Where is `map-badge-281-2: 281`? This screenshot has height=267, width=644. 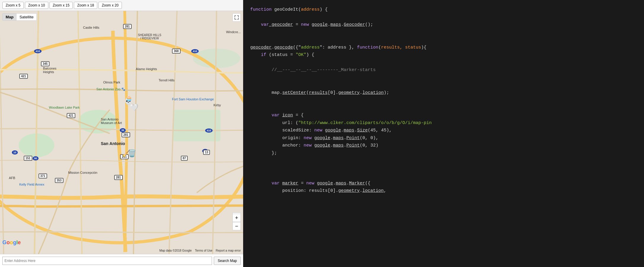 map-badge-281-2: 281 is located at coordinates (126, 134).